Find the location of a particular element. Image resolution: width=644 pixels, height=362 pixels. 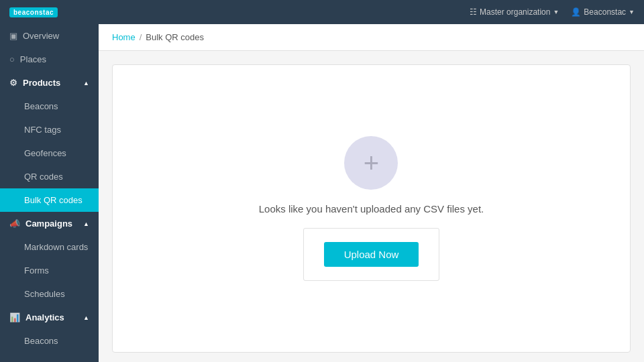

sidebar-item-beacons: Beacons is located at coordinates (50, 106).